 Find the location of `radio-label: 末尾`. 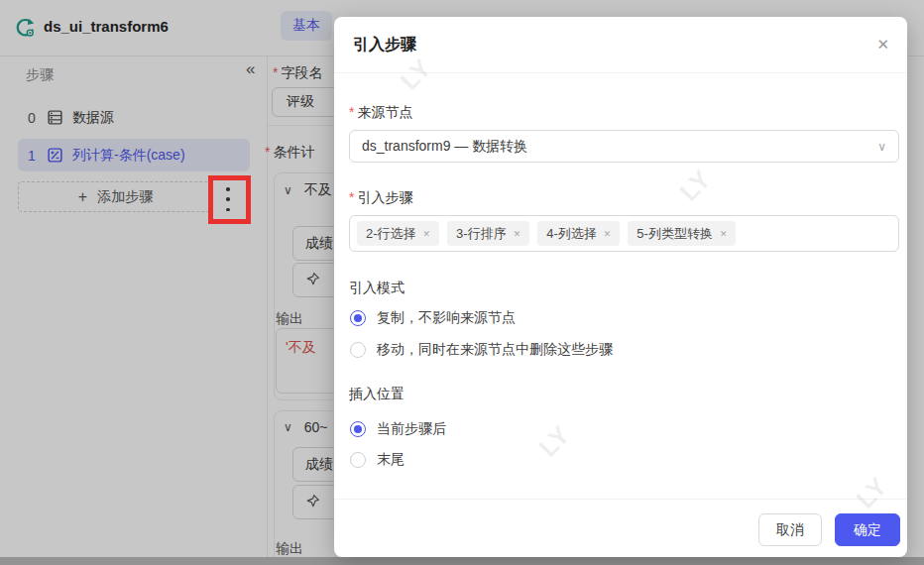

radio-label: 末尾 is located at coordinates (391, 460).